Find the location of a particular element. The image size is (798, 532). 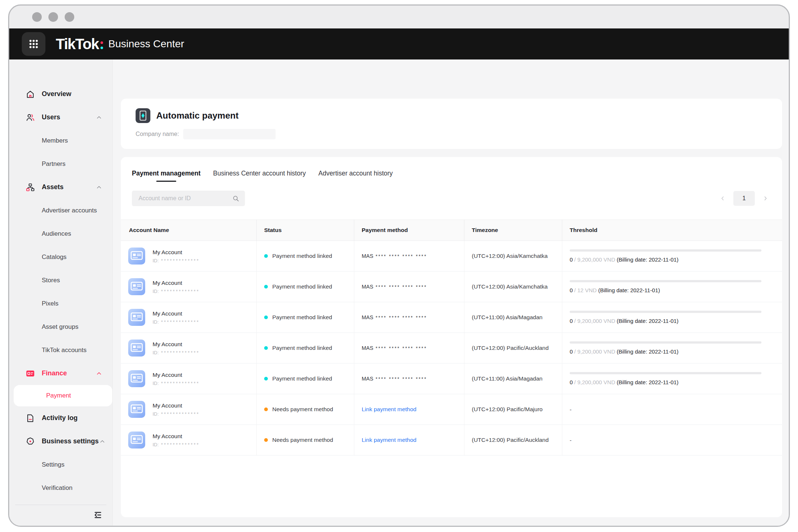

threshold-text: 0/ 12 VND(Billing date: 2022-11-01) is located at coordinates (666, 290).